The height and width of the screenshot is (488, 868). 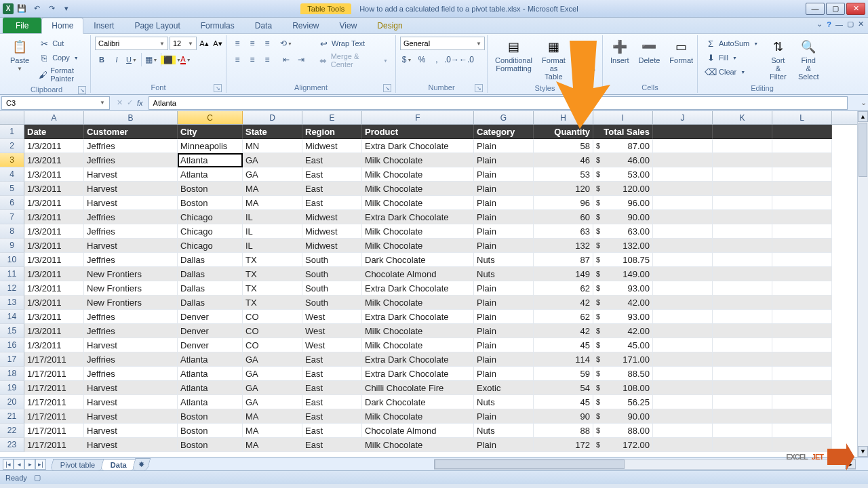 What do you see at coordinates (66, 9) in the screenshot?
I see `qat-customize-icon: ▾` at bounding box center [66, 9].